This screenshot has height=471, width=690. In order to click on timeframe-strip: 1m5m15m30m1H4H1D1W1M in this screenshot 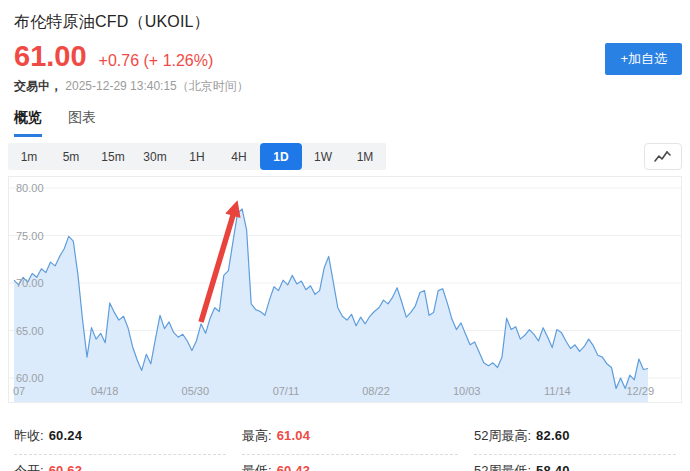, I will do `click(197, 156)`.